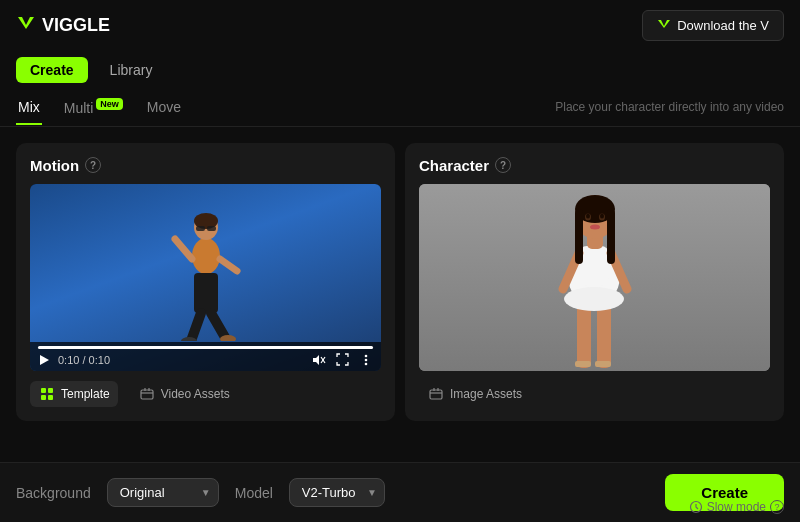  Describe the element at coordinates (76, 26) in the screenshot. I see `logo-text: VIGGLE` at that location.